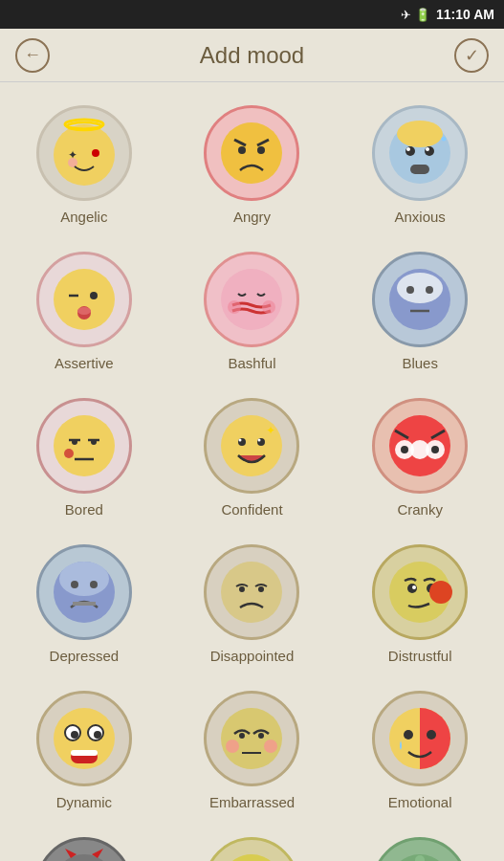 Image resolution: width=504 pixels, height=861 pixels. I want to click on mood-label-angry: Angry, so click(252, 216).